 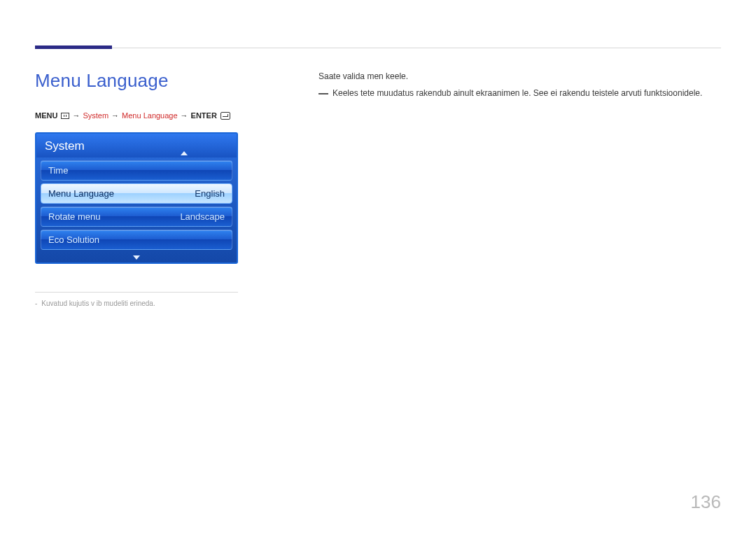 I want to click on scroll-up-icon, so click(x=184, y=153).